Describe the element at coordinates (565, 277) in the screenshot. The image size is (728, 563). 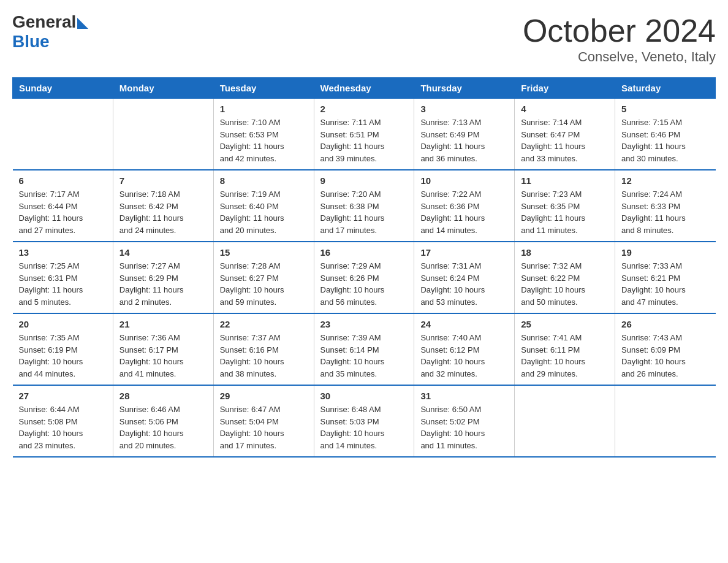
I see `calendar-cell: 18Sunrise: 7:32 AMSunset: 6:22 PMDayligh…` at that location.